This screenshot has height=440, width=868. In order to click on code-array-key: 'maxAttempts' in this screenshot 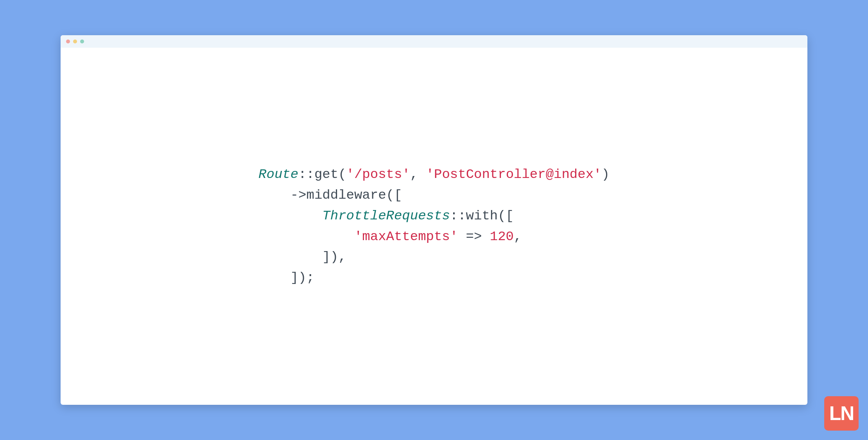, I will do `click(406, 237)`.